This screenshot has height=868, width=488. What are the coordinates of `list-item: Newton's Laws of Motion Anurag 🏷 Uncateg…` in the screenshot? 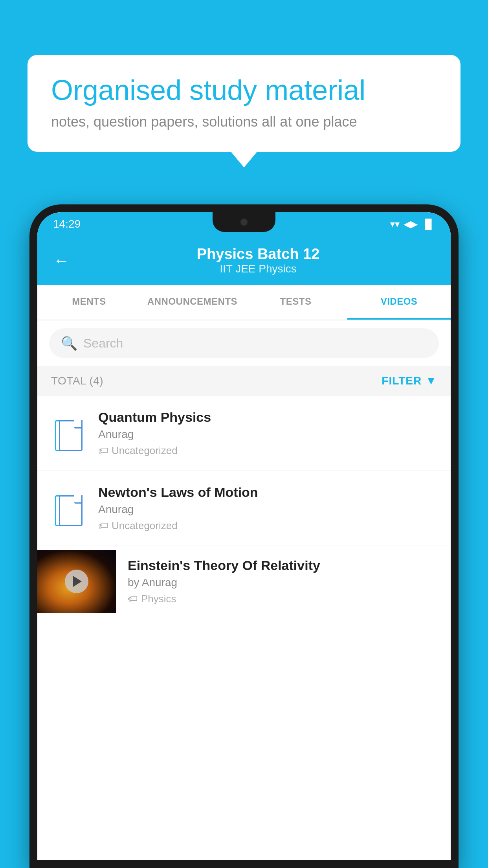 It's located at (244, 509).